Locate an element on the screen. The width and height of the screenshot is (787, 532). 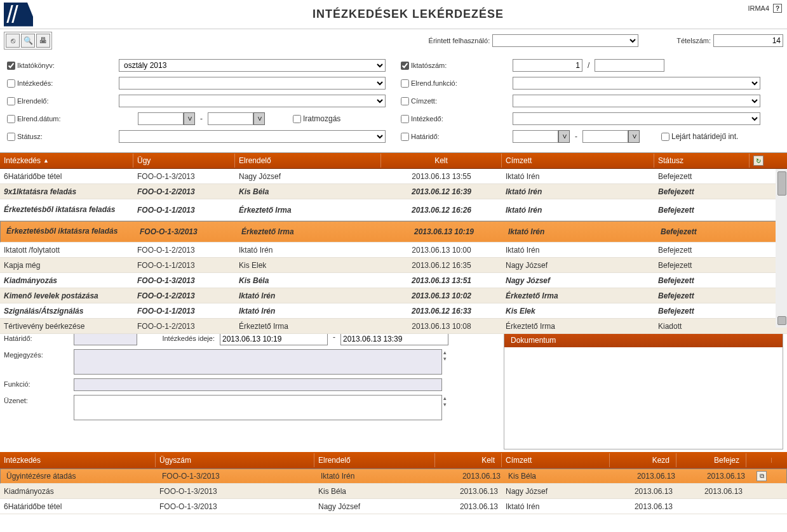
col-kelt: Kelt is located at coordinates (441, 161).